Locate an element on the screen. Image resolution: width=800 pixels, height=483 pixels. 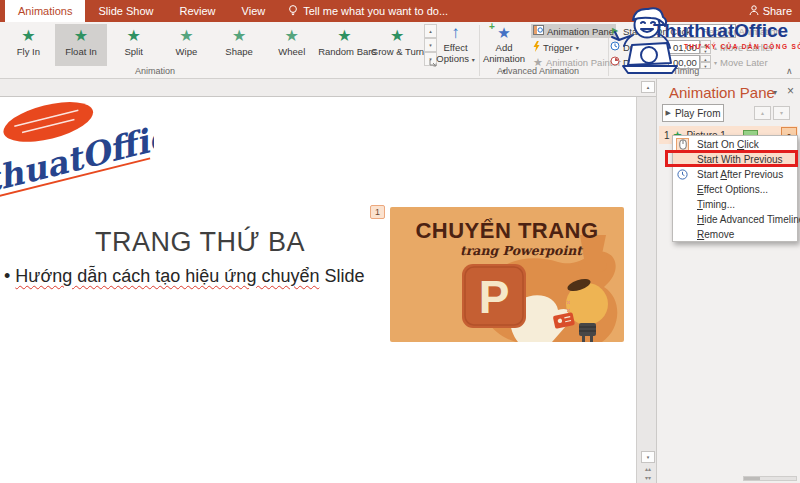
animation-wheel: ★ Wheel is located at coordinates (292, 45).